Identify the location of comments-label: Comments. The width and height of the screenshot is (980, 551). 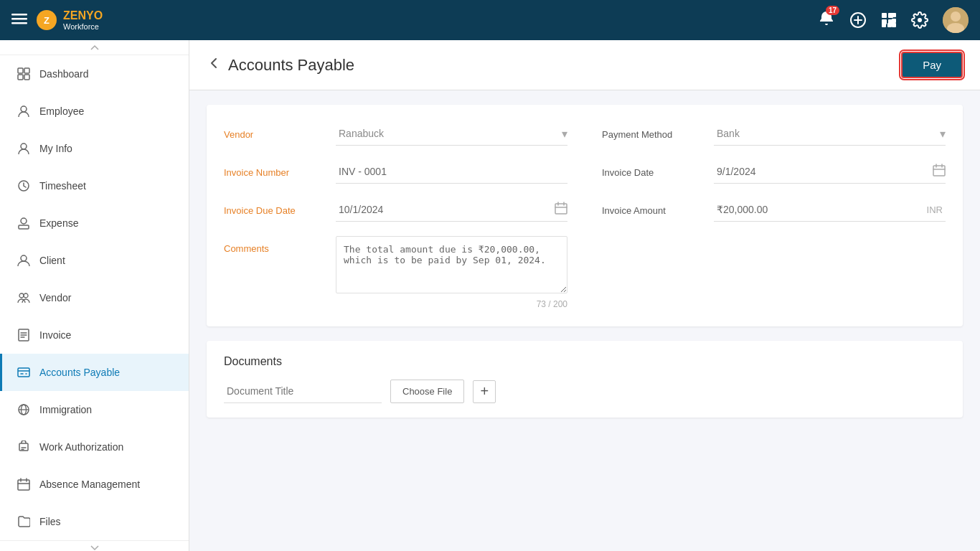
(274, 245).